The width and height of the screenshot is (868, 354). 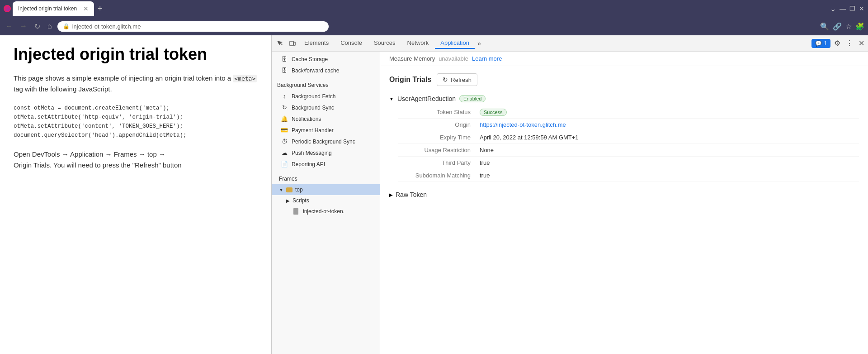 What do you see at coordinates (37, 26) in the screenshot?
I see `reload-button: ↻` at bounding box center [37, 26].